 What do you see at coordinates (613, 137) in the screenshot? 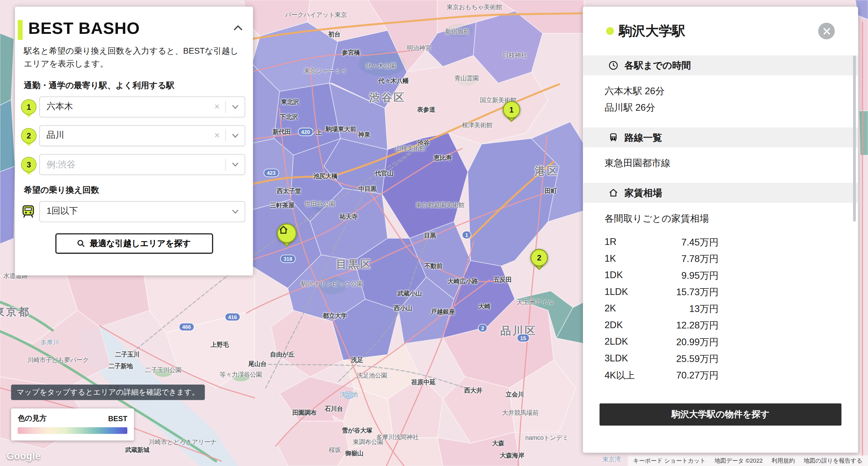
I see `train-front-icon` at bounding box center [613, 137].